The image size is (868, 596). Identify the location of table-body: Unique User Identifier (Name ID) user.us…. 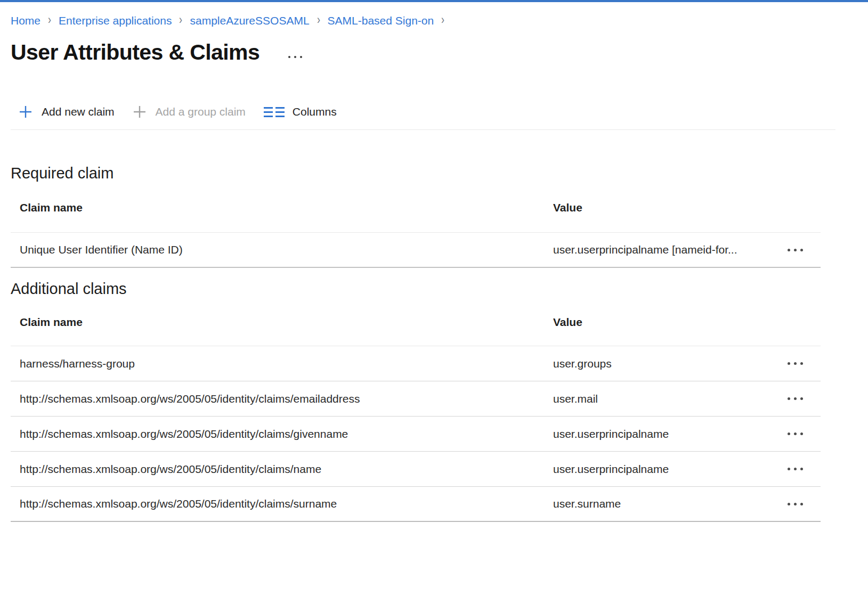
(416, 250).